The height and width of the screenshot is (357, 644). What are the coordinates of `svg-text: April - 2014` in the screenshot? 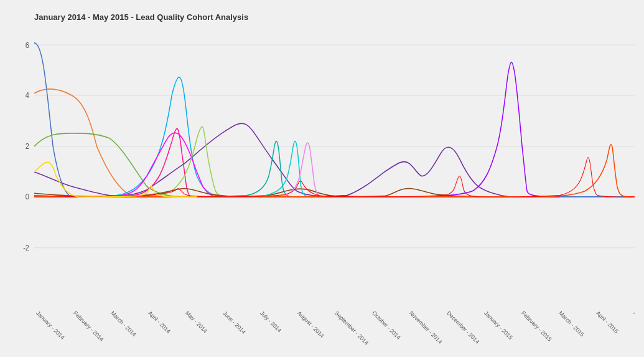 It's located at (159, 322).